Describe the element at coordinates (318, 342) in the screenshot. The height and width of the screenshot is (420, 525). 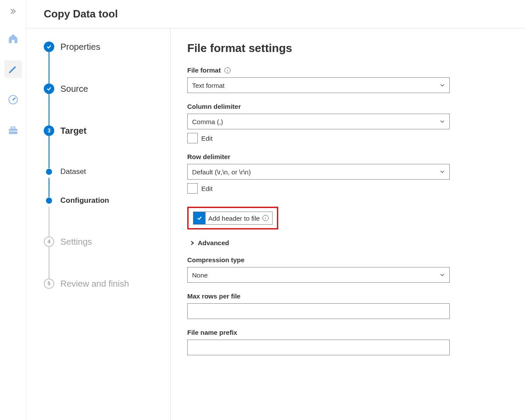
I see `field-file-name-prefix: File name prefix` at that location.